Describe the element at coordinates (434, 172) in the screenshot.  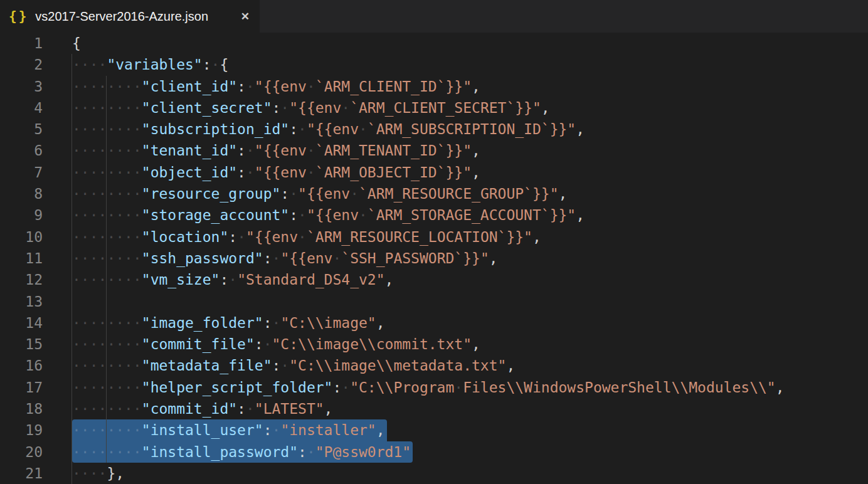
I see `code-line: 7········"object_id":·"{{env·`ARM_OBJECT…` at that location.